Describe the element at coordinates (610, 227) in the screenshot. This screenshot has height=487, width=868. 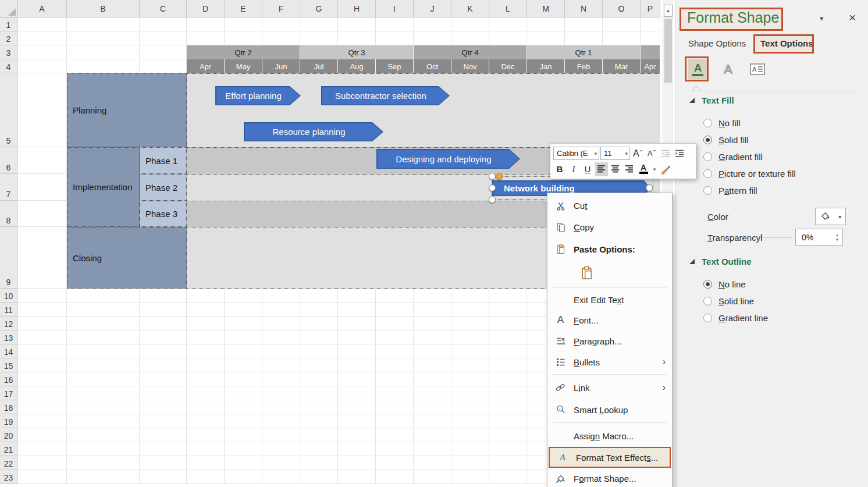
I see `menu-item-copy: Copy` at that location.